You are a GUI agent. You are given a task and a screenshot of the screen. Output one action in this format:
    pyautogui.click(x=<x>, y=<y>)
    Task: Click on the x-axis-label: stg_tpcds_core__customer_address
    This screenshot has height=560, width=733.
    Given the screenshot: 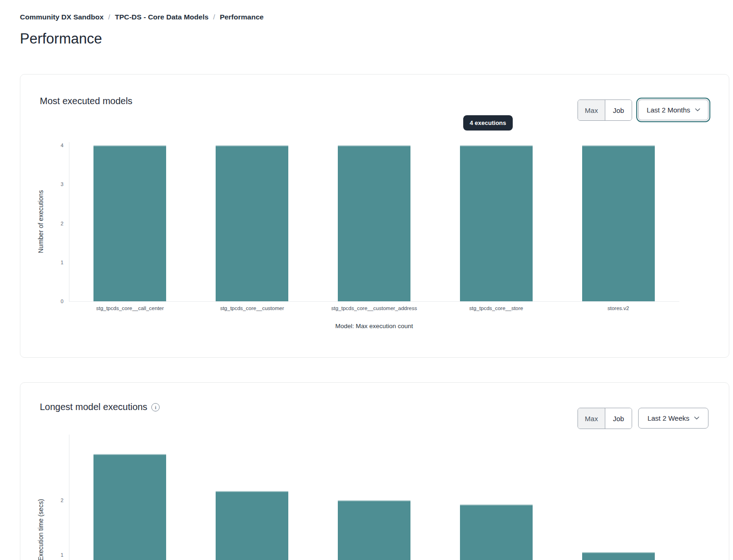 What is the action you would take?
    pyautogui.click(x=374, y=308)
    